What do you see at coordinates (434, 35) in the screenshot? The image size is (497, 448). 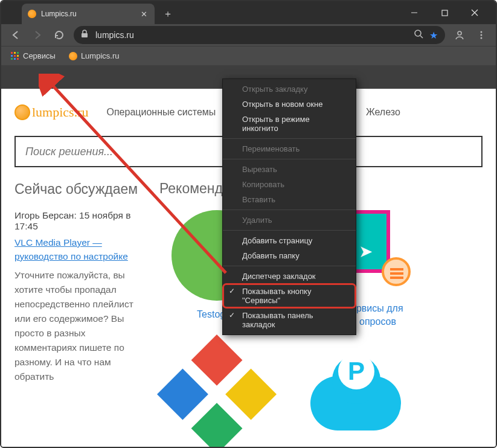 I see `bookmark-star-icon: ★` at bounding box center [434, 35].